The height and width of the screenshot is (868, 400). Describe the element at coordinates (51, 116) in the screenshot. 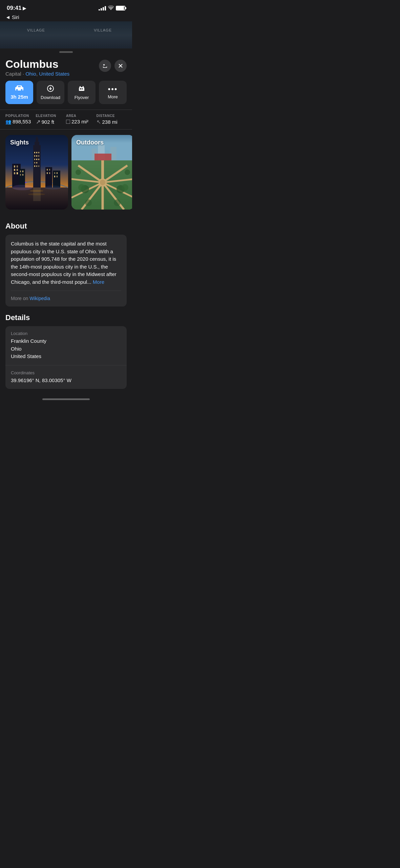

I see `elevation-label: ELEVATION` at that location.